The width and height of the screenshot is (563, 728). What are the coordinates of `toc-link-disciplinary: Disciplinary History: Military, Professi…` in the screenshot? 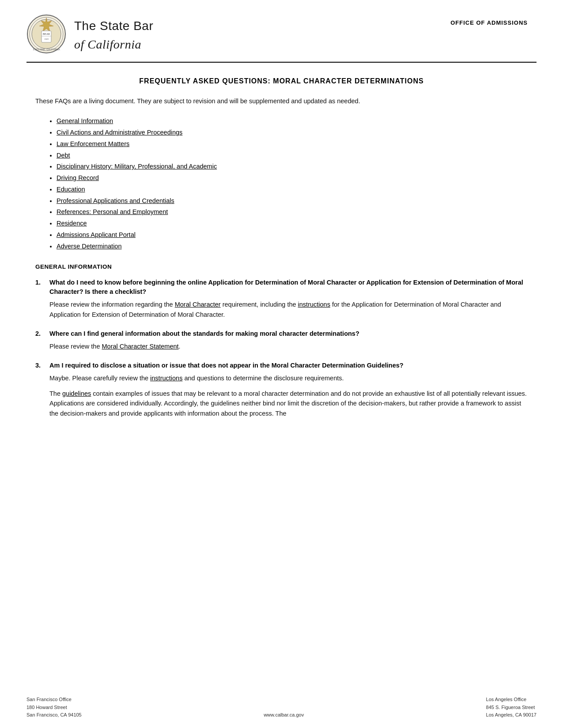 It's located at (137, 166).